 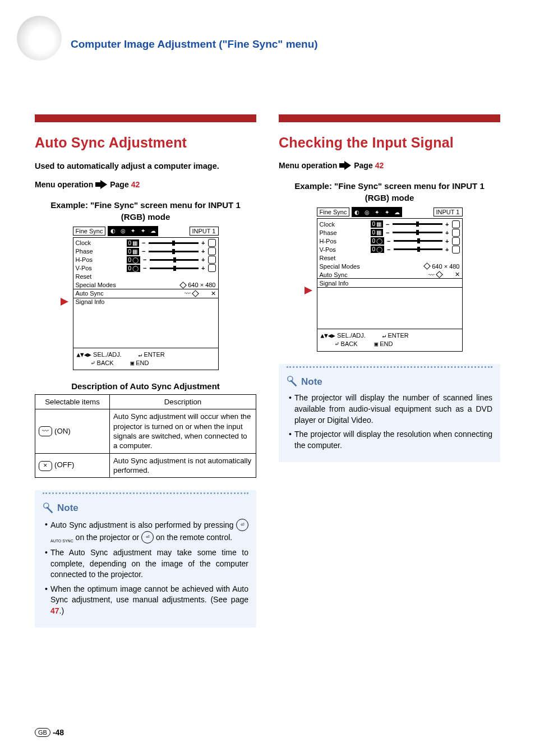 I want to click on osd-screenshot-left: Fine Sync ◐ ◎ ✦ ✦ ☁ INPUT 1 Clock0▦−+ Ph…, so click(x=146, y=298).